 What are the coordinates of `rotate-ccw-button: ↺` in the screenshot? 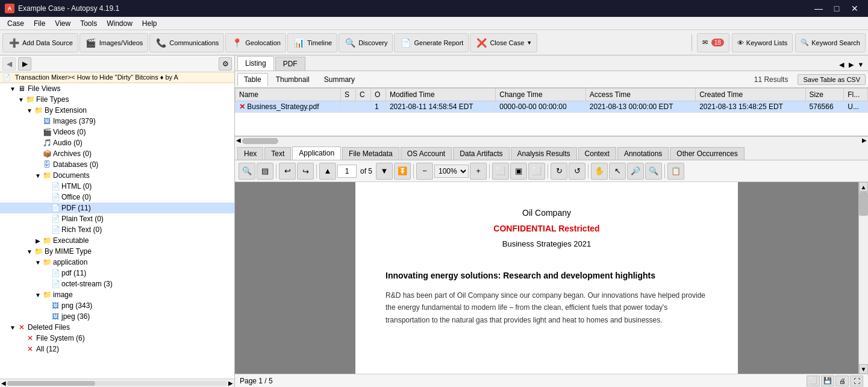 It's located at (577, 171).